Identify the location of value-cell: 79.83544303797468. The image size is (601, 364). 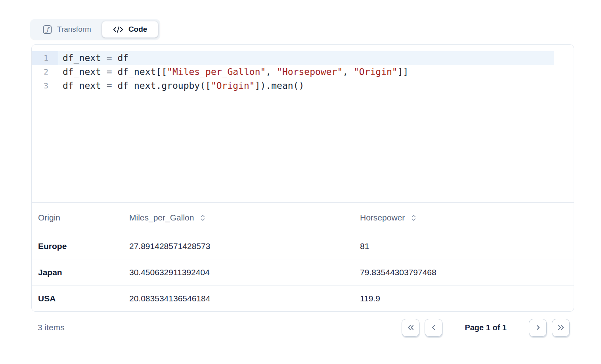
(464, 272).